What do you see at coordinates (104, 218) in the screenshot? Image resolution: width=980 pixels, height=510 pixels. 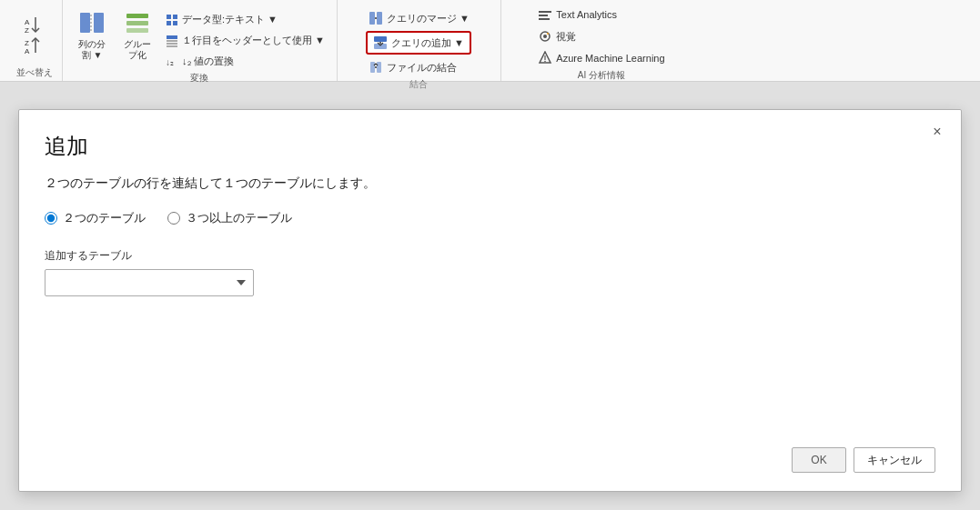 I see `two-tables-label: ２つのテーブル` at bounding box center [104, 218].